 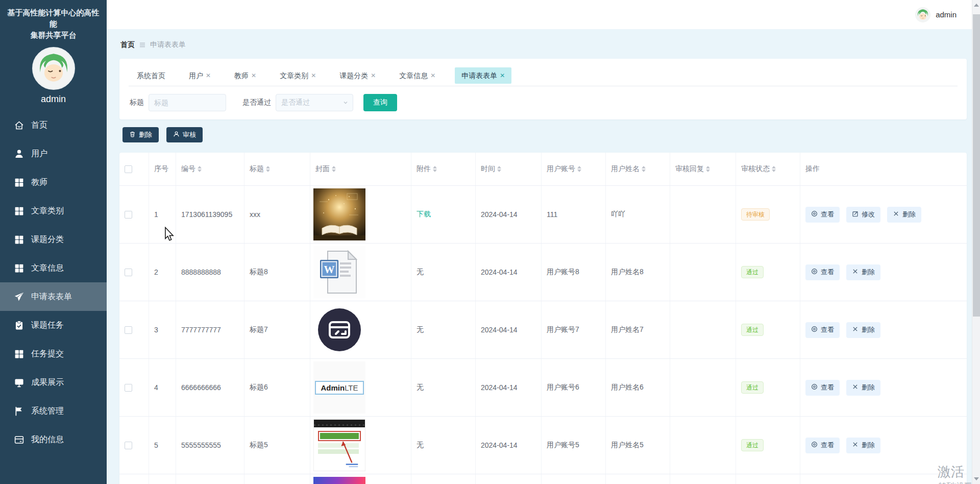 I want to click on review-button: 审核, so click(x=185, y=135).